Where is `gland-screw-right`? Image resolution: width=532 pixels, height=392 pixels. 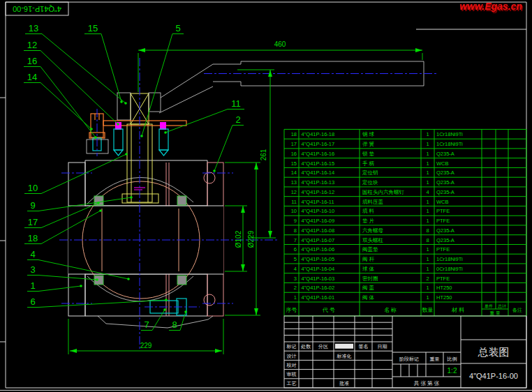
gland-screw-right is located at coordinates (163, 126).